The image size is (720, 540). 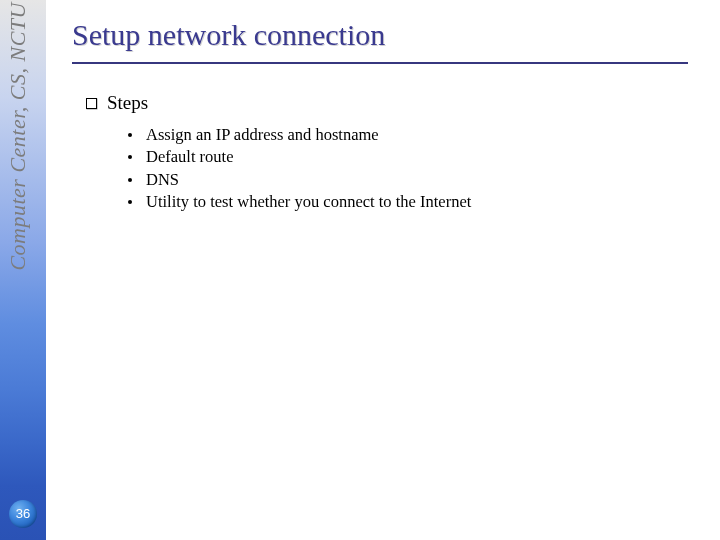 I want to click on list-item: Assign an IP address and hostname, so click(x=420, y=135).